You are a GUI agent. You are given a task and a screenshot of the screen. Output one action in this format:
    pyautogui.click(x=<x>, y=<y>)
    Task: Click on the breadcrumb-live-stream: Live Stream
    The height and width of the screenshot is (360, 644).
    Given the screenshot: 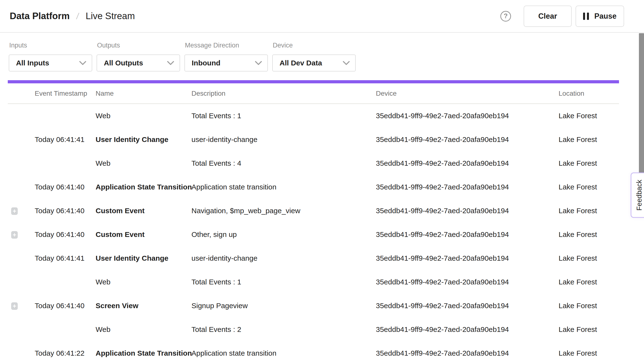 What is the action you would take?
    pyautogui.click(x=110, y=16)
    